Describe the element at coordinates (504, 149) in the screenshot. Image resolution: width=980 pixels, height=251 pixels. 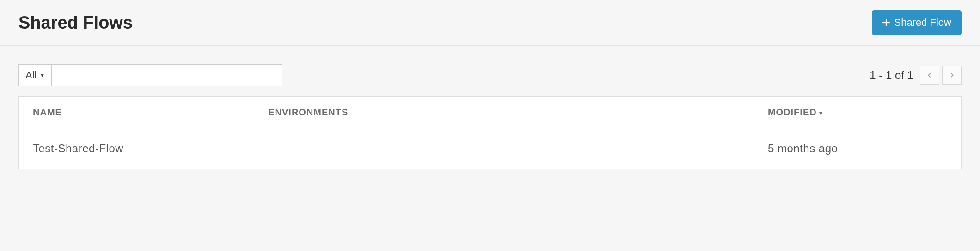
I see `cell-environments` at that location.